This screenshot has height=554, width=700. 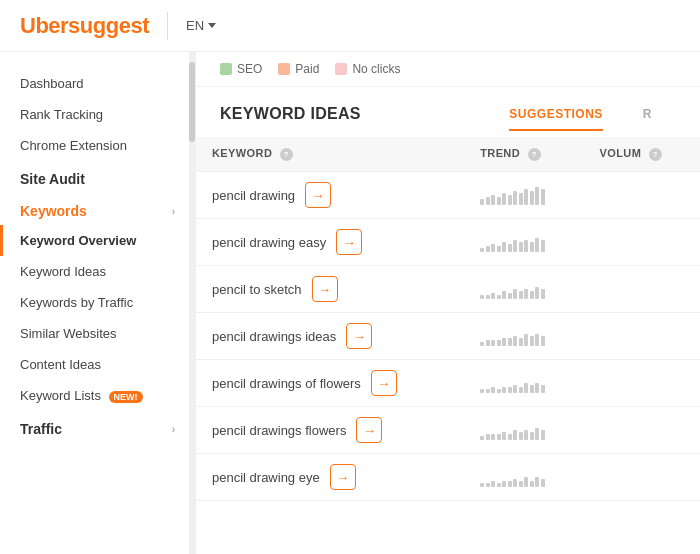 I want to click on lang-selector: EN, so click(x=201, y=26).